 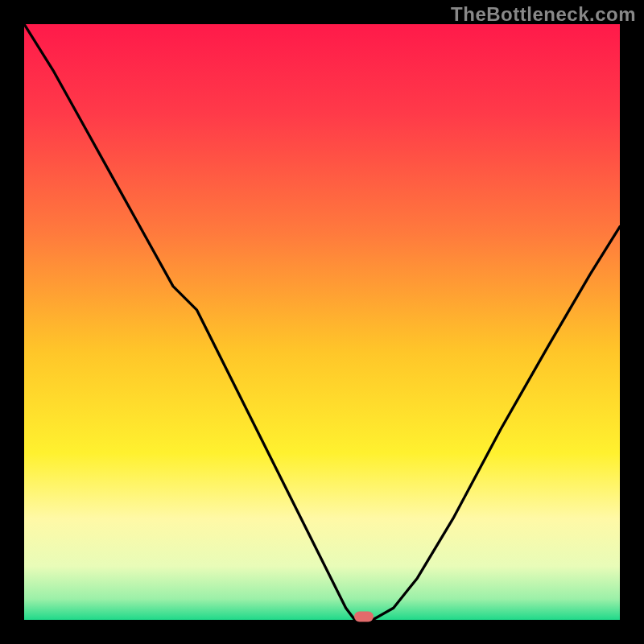 What do you see at coordinates (364, 617) in the screenshot?
I see `optimal-marker` at bounding box center [364, 617].